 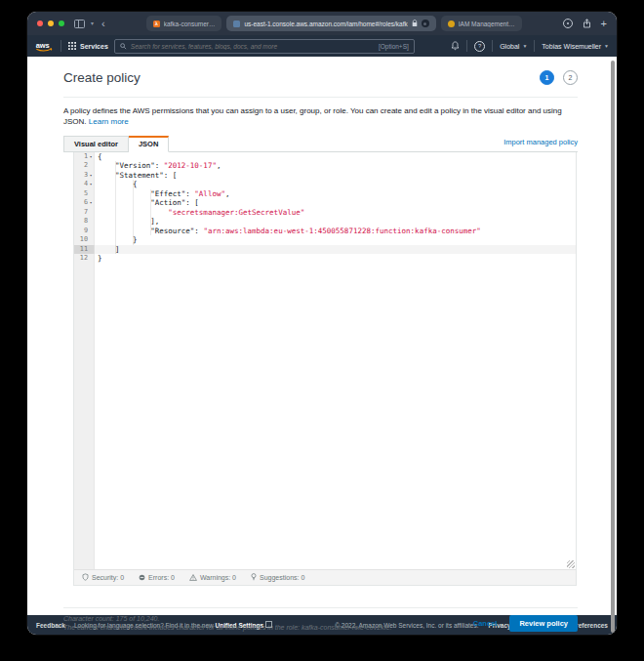 I want to click on browser-tab-label: kafka-consumer…, so click(x=189, y=23).